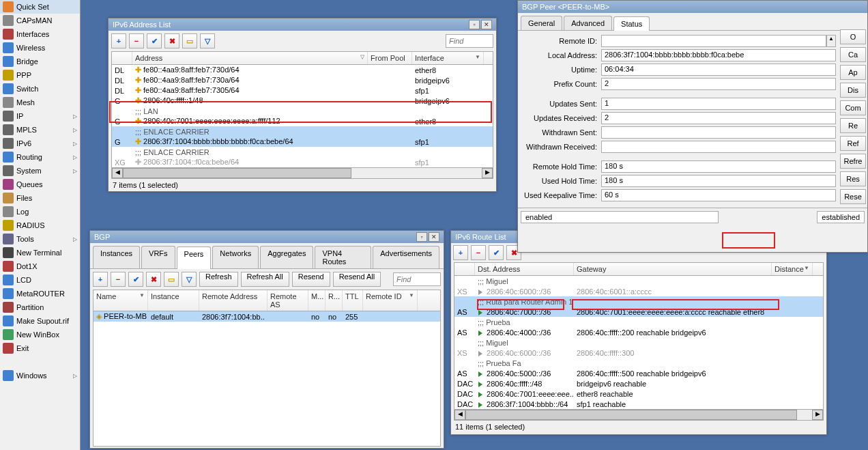 Image resolution: width=868 pixels, height=450 pixels. Describe the element at coordinates (302, 25) in the screenshot. I see `window-titlebar: IPv6 Address List ▫ ✕` at that location.